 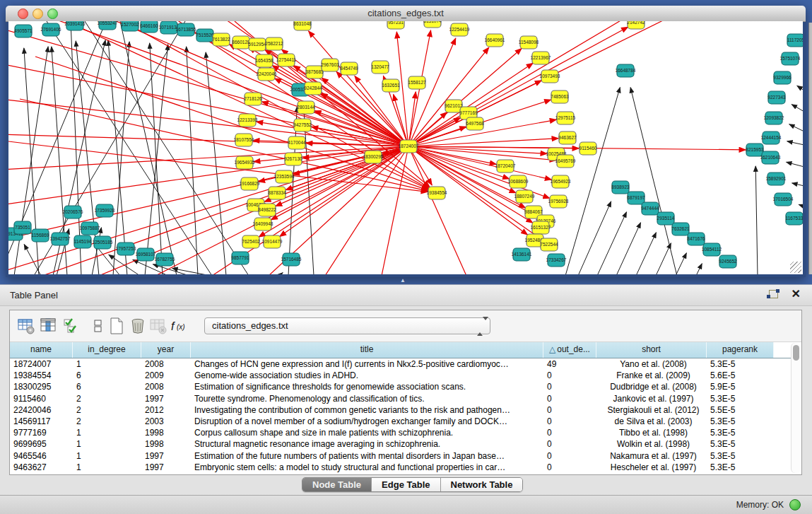 I want to click on close-window-icon, so click(x=23, y=14).